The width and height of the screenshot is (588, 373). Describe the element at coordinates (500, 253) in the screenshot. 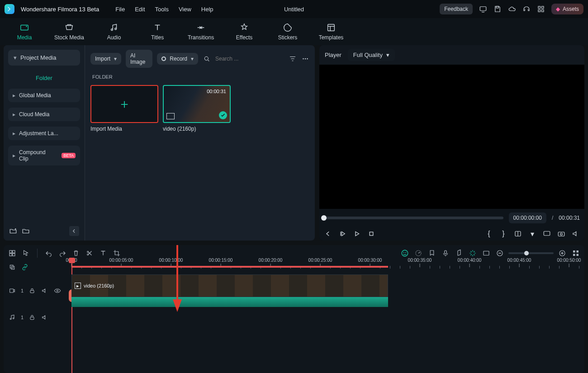

I see `zoom-out-icon` at that location.